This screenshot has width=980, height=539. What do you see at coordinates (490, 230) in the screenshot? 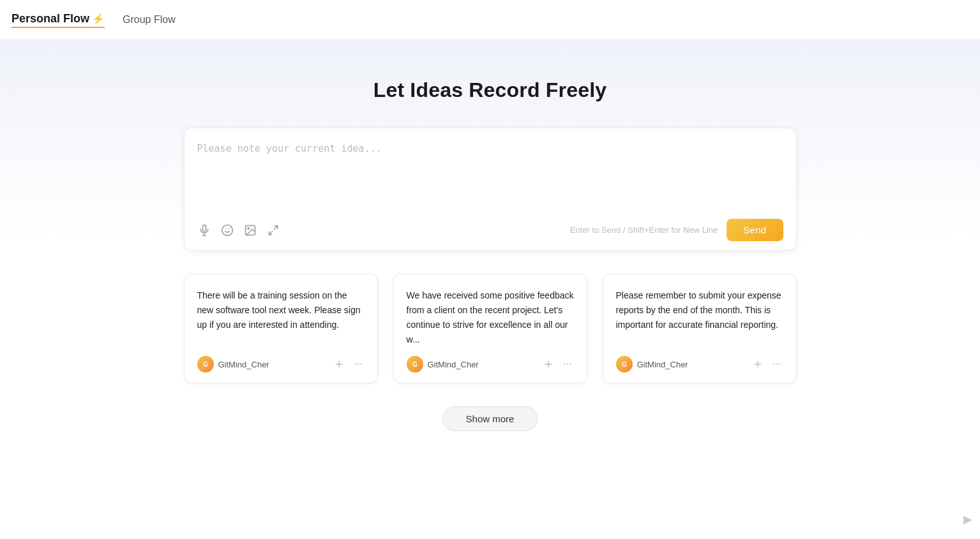
I see `input-footer: Enter to Send / Shift+Enter for New Line…` at bounding box center [490, 230].